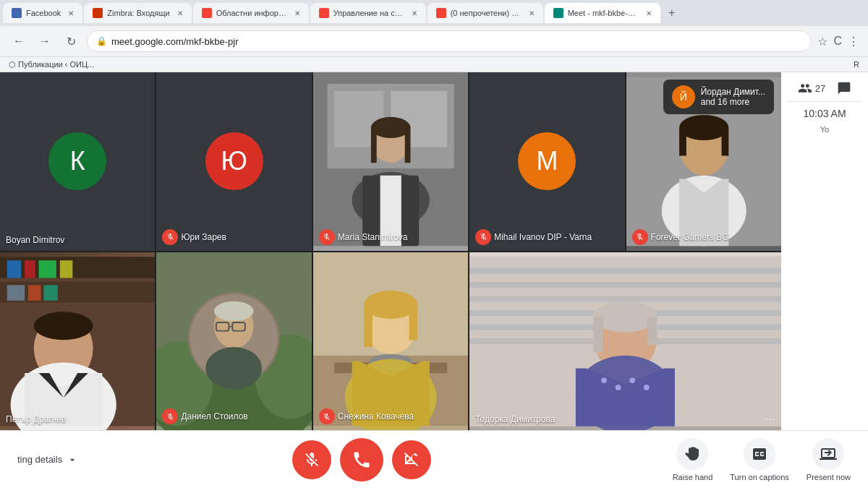 The image size is (868, 488). What do you see at coordinates (391, 162) in the screenshot?
I see `participant-cell-maria: Maria Stanimirova` at bounding box center [391, 162].